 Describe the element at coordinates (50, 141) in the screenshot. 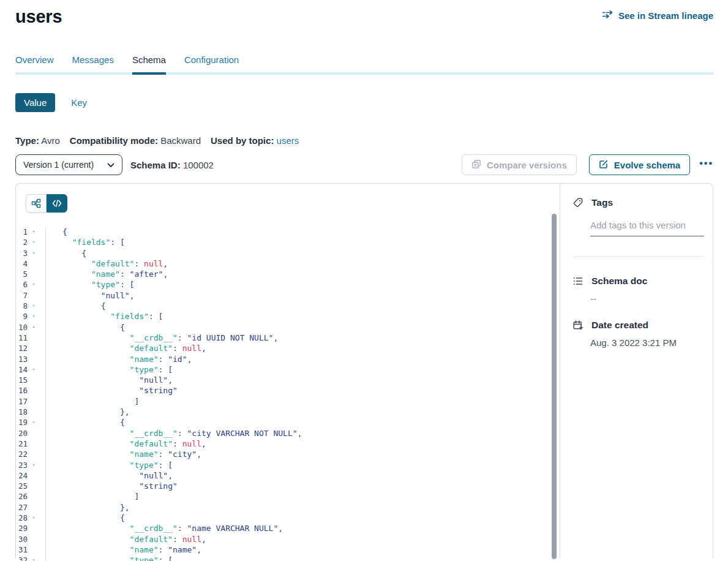

I see `meta-value: Avro` at that location.